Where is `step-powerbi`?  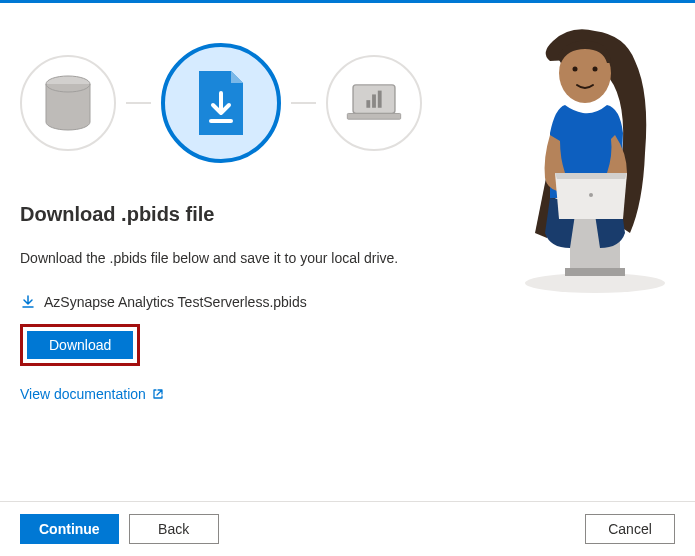 step-powerbi is located at coordinates (374, 103).